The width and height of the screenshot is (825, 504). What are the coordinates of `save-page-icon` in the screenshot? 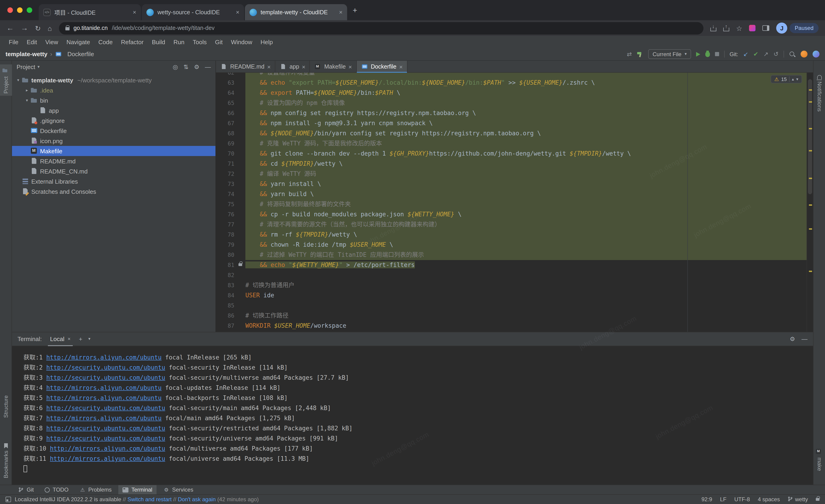 It's located at (714, 28).